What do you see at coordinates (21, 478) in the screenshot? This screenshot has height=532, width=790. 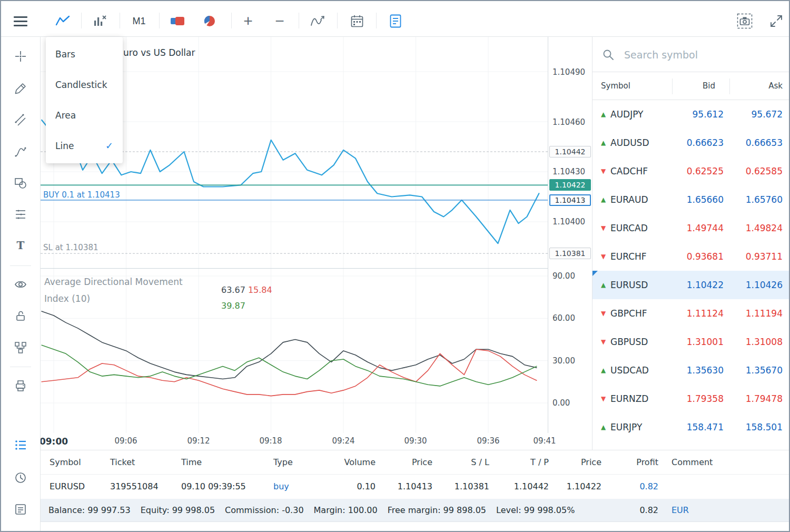 I see `history-panel-button` at bounding box center [21, 478].